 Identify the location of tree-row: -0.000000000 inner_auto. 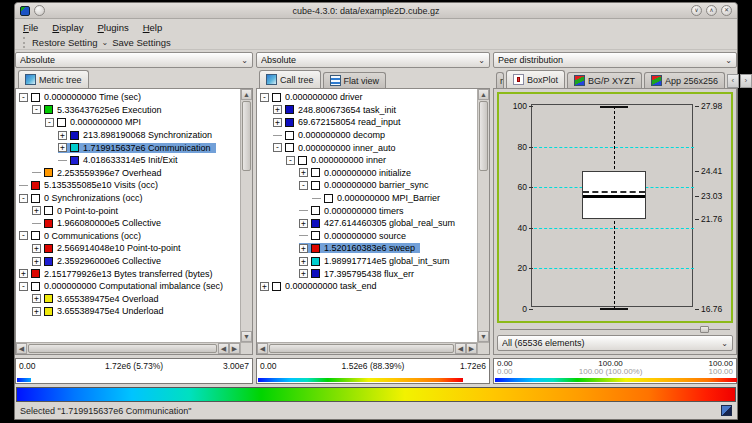
(368, 148).